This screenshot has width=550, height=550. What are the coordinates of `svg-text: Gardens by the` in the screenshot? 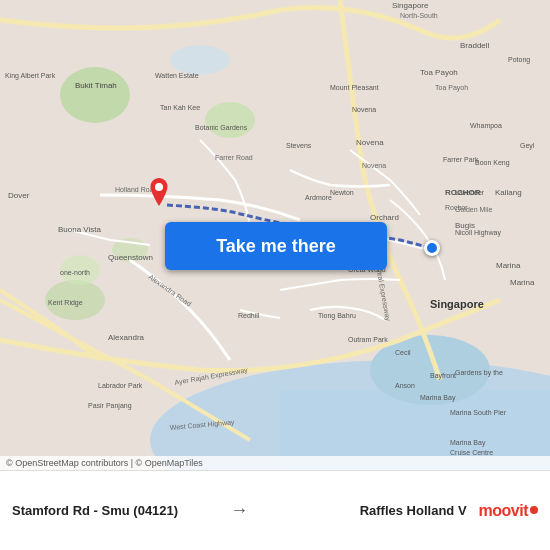 It's located at (479, 373).